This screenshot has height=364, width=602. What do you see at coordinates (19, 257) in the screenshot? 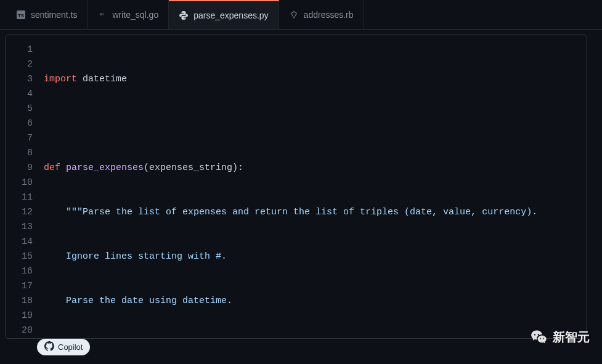
I see `line-number: 15` at bounding box center [19, 257].